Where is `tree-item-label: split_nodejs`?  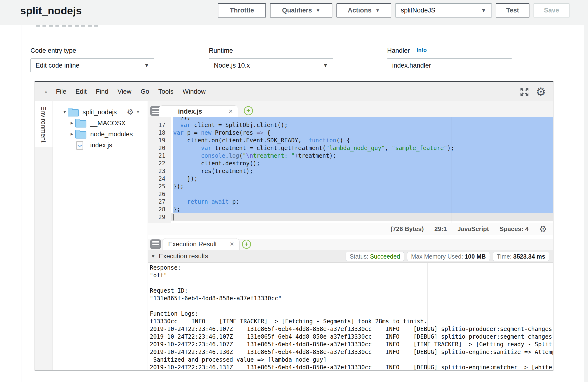
tree-item-label: split_nodejs is located at coordinates (100, 112).